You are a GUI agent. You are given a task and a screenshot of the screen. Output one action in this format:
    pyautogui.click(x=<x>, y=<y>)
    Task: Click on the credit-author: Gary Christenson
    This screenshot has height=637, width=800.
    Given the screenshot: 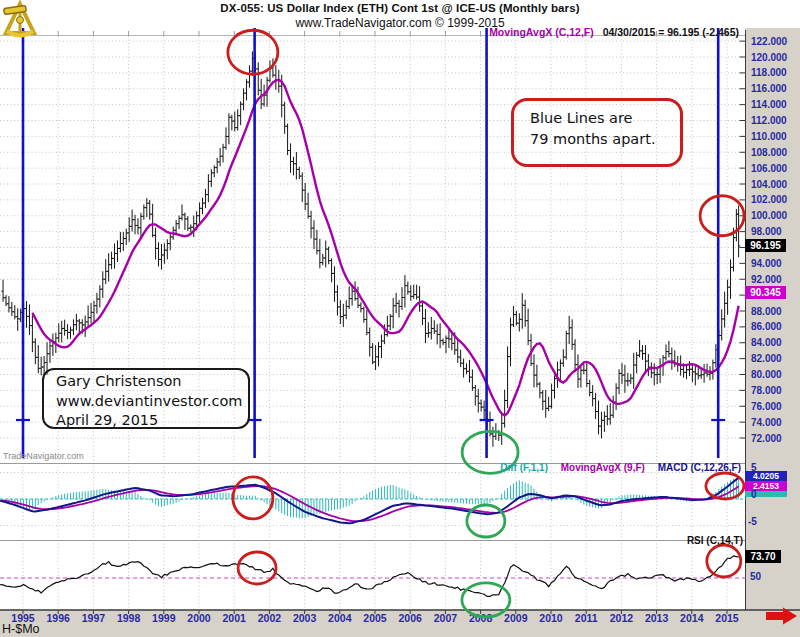 What is the action you would take?
    pyautogui.click(x=152, y=382)
    